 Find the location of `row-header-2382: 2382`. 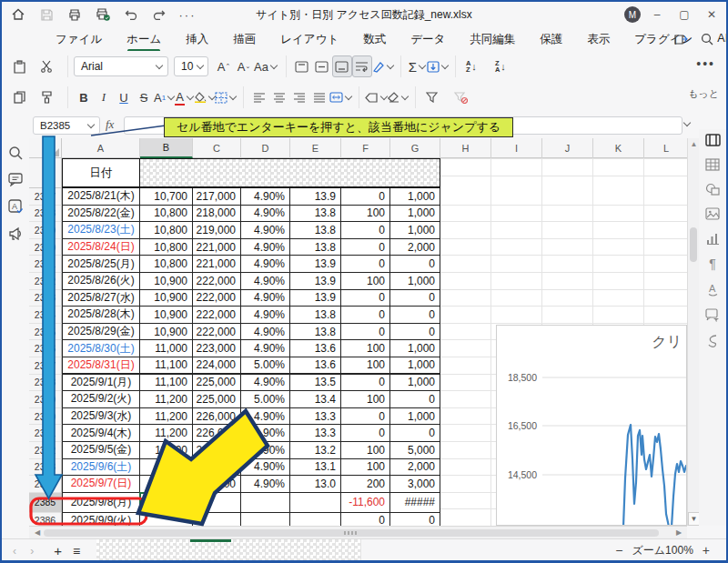

row-header-2382: 2382 is located at coordinates (46, 451).